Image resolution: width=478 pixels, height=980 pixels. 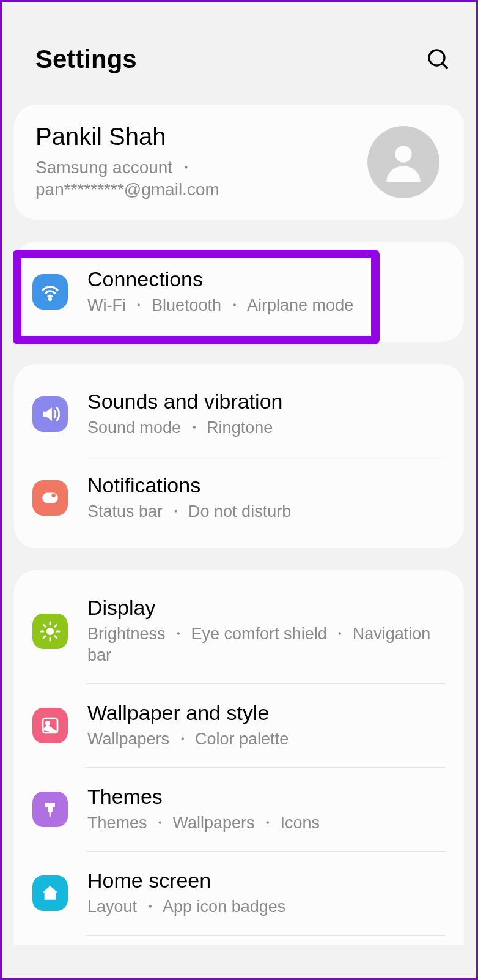 What do you see at coordinates (267, 739) in the screenshot?
I see `item-subtitle: Wallpapers ・ Color palette` at bounding box center [267, 739].